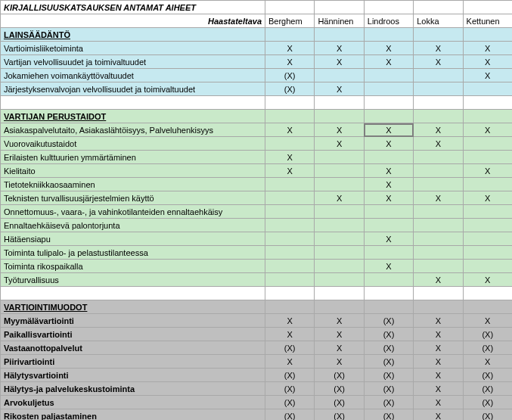 This screenshot has width=512, height=420. I want to click on row-label: Vastaanottopalvelut, so click(133, 348).